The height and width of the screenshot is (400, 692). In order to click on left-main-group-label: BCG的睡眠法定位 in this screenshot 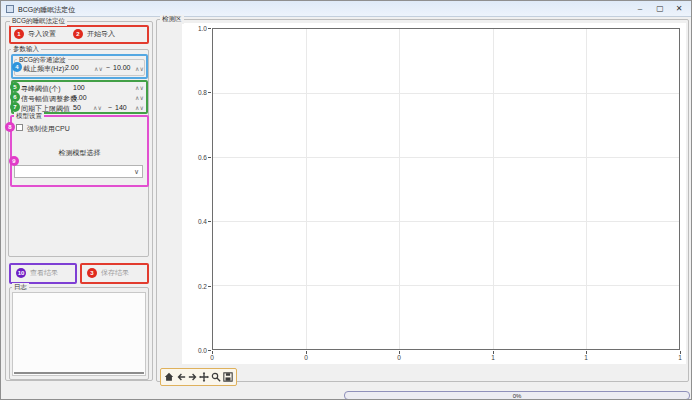, I will do `click(38, 22)`.